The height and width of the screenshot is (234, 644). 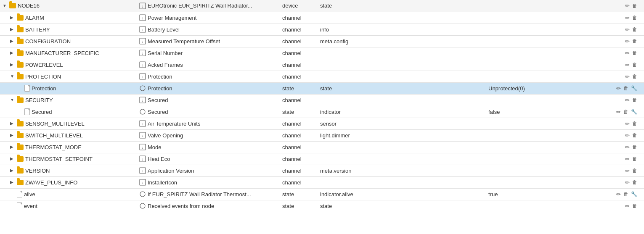 What do you see at coordinates (208, 65) in the screenshot?
I see `channel-cell: ↓ Acked Frames` at bounding box center [208, 65].